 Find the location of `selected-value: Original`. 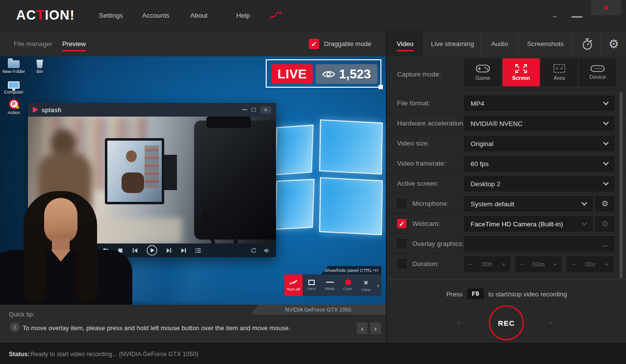

selected-value: Original is located at coordinates (482, 144).